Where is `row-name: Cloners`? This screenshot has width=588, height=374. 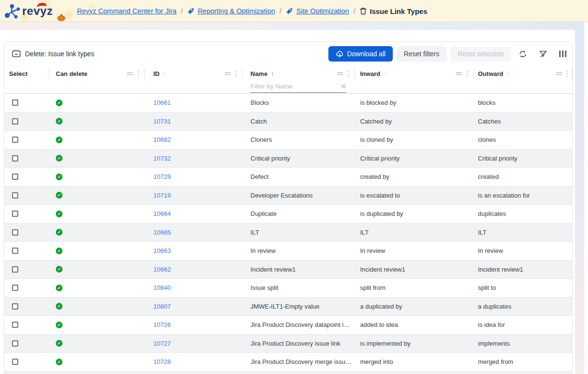 row-name: Cloners is located at coordinates (299, 139).